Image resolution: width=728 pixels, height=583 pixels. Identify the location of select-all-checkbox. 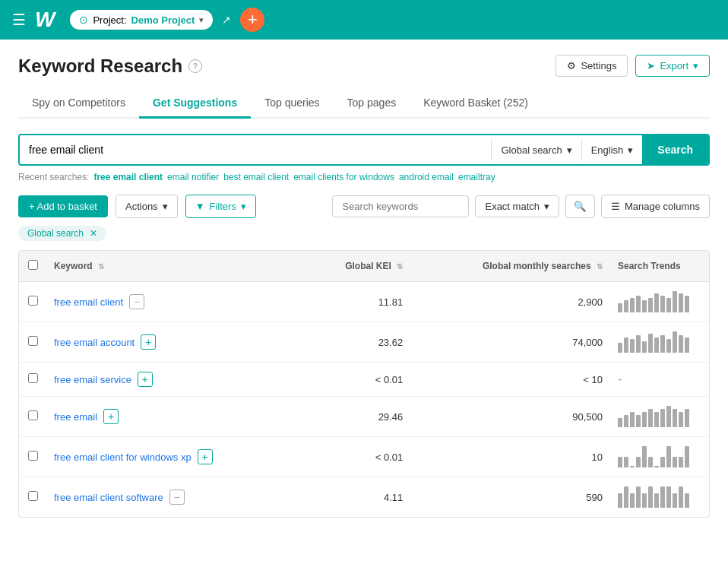
(33, 265).